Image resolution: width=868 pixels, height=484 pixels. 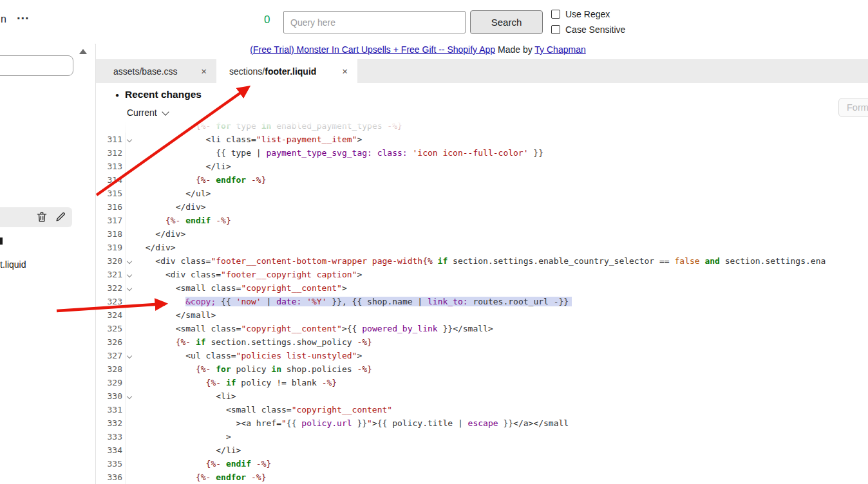 What do you see at coordinates (501, 396) in the screenshot?
I see `code-text: <li>` at bounding box center [501, 396].